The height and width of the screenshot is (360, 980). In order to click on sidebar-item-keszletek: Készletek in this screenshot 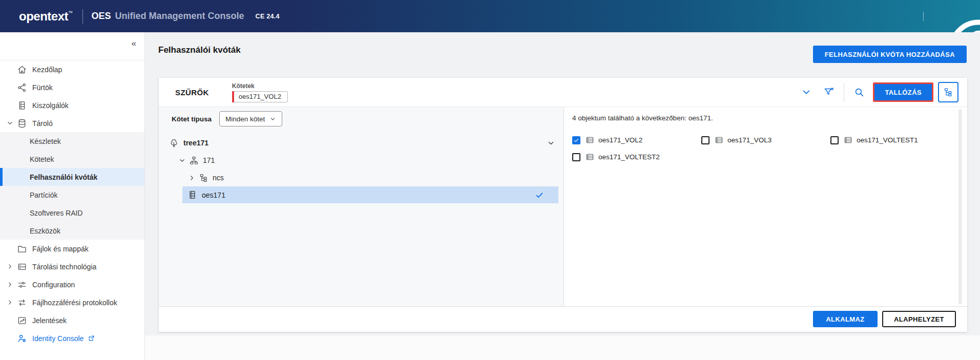, I will do `click(72, 141)`.